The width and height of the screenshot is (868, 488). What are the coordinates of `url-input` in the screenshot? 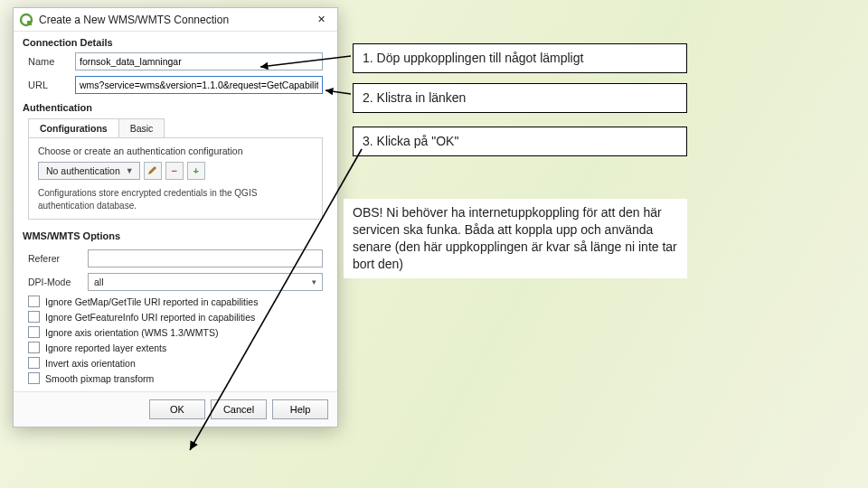 It's located at (199, 85).